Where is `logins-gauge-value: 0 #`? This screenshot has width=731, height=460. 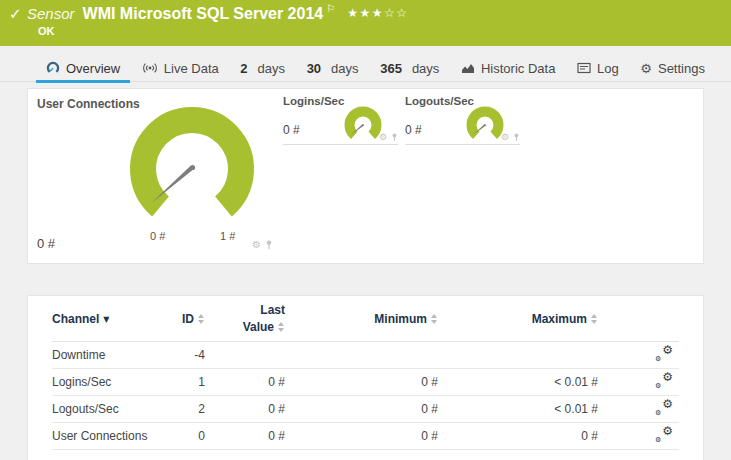 logins-gauge-value: 0 # is located at coordinates (292, 130).